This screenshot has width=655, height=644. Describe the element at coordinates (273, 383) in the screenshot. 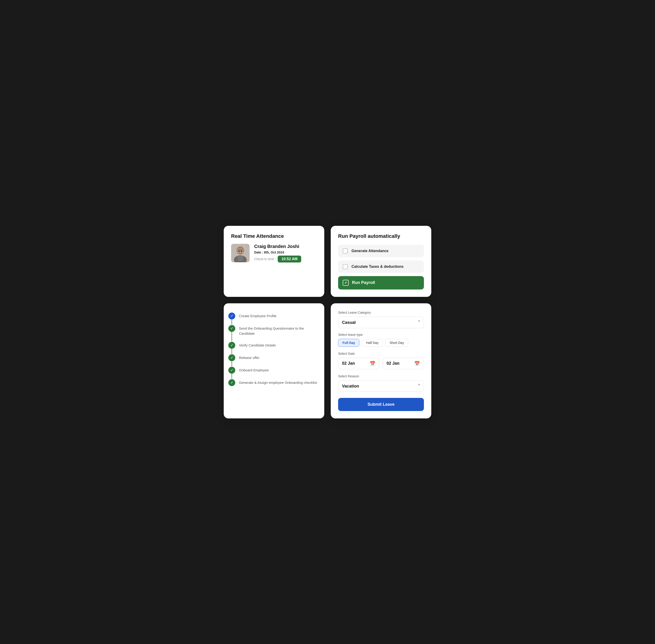

I see `checklist-item: ✓Generate & Assign employee Onboarding c…` at that location.